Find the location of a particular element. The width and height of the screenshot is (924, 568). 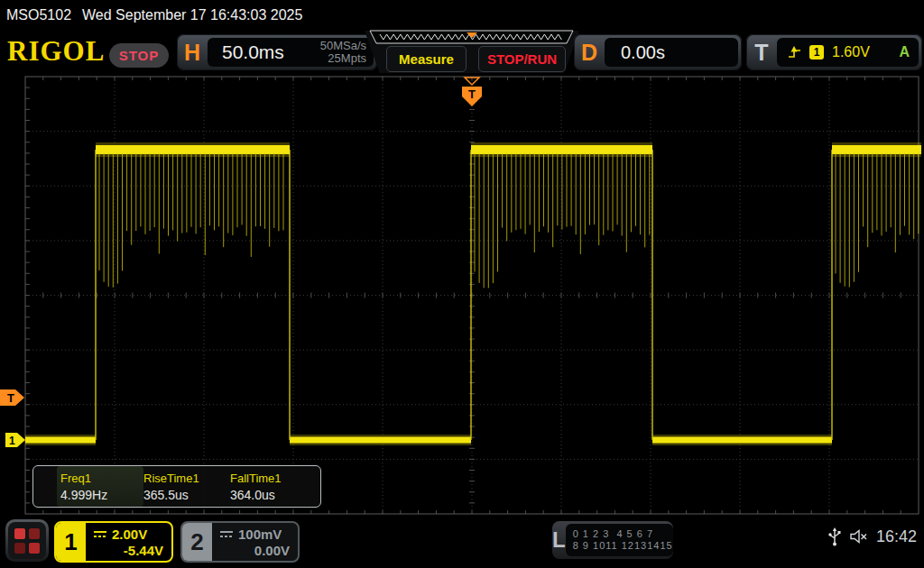

measurement-freq: Freq1 4.999Hz is located at coordinates (100, 487).